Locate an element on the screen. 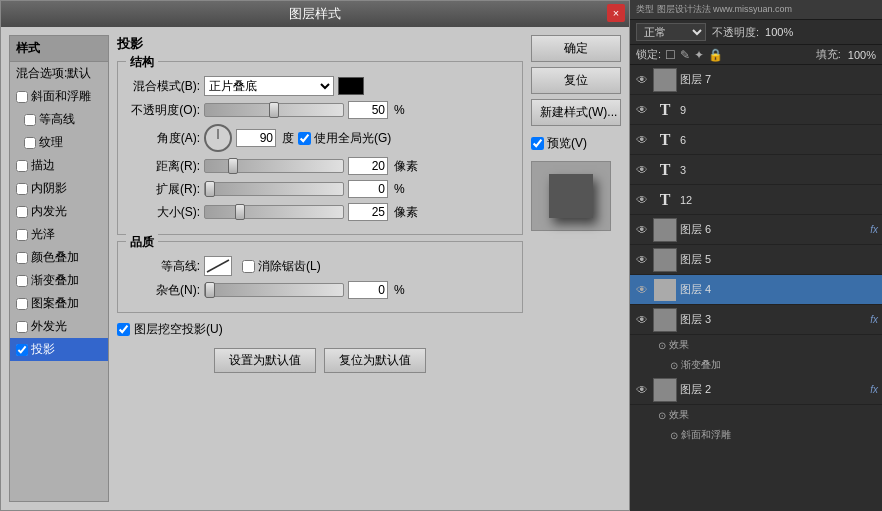  sidebar-item-contour: 等高线 is located at coordinates (59, 120).